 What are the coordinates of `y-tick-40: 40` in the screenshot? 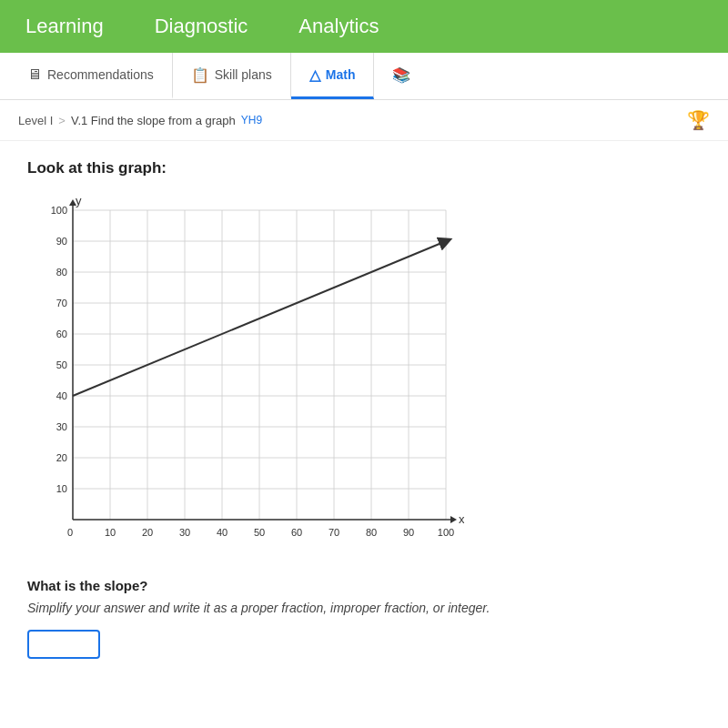 It's located at (62, 396).